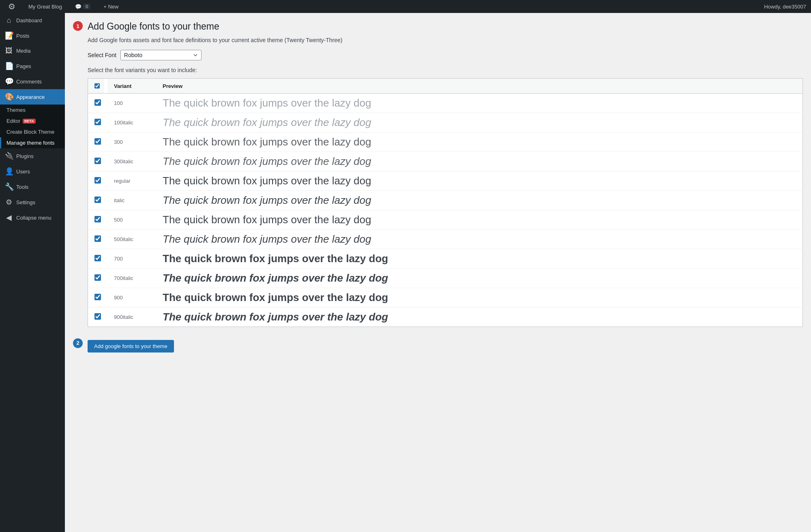 This screenshot has width=811, height=532. Describe the element at coordinates (98, 316) in the screenshot. I see `variant-checkbox-900italic` at that location.